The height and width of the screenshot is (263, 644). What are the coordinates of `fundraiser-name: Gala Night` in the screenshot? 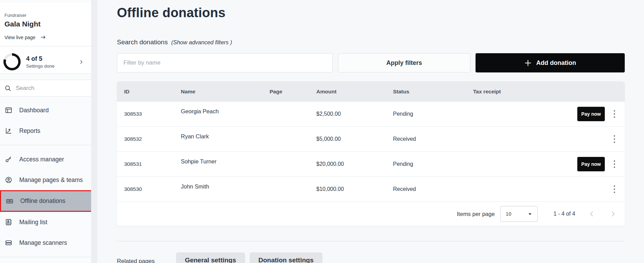 It's located at (23, 24).